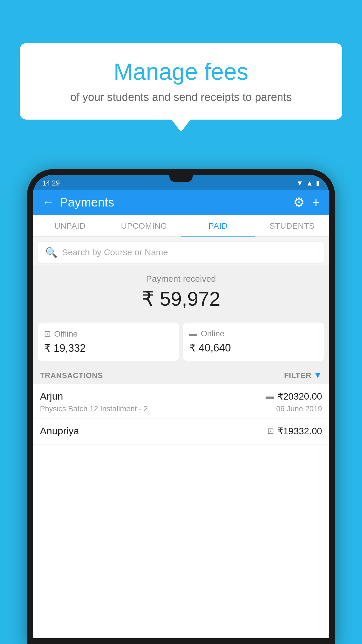  What do you see at coordinates (181, 374) in the screenshot?
I see `transactions-header: TRANSACTIONS FILTER ▼` at bounding box center [181, 374].